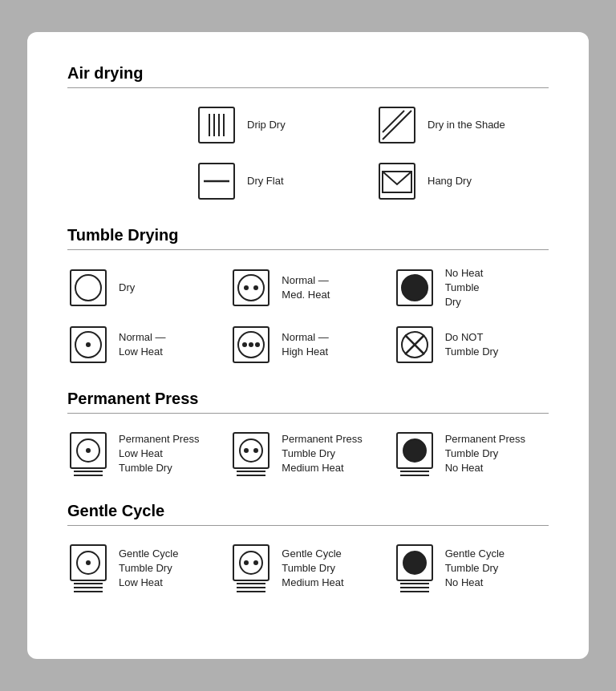  Describe the element at coordinates (472, 345) in the screenshot. I see `item-do-not-tumble: Do NOTTumble Dry` at that location.